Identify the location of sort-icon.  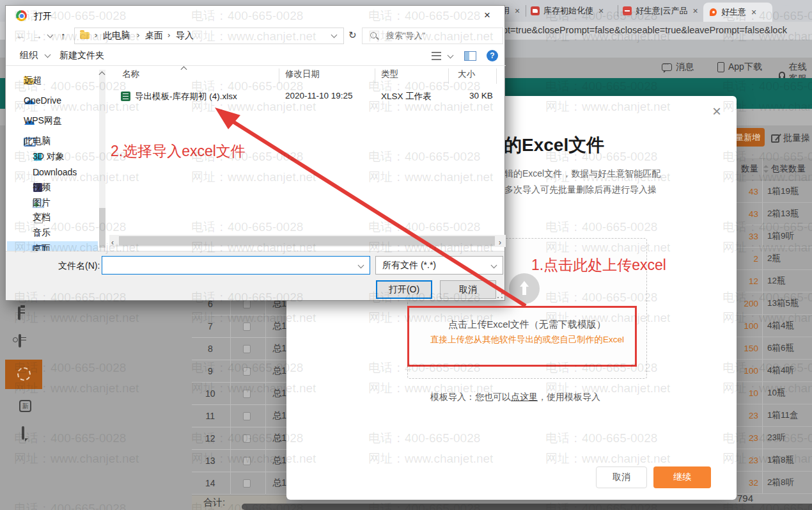
(766, 169).